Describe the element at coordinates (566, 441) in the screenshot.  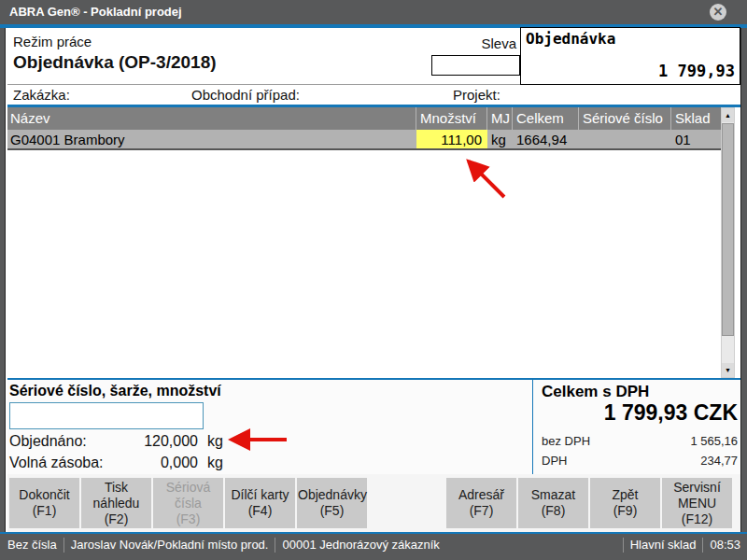
I see `net-label: bez DPH` at that location.